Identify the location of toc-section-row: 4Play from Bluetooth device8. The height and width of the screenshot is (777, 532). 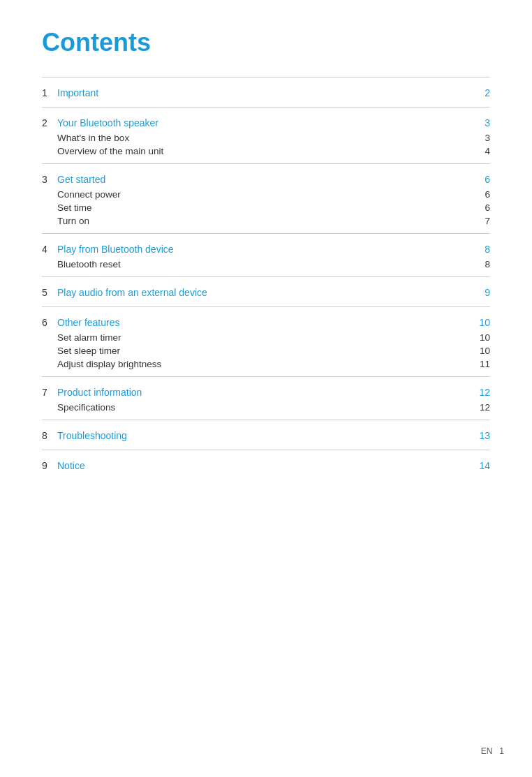
(266, 247).